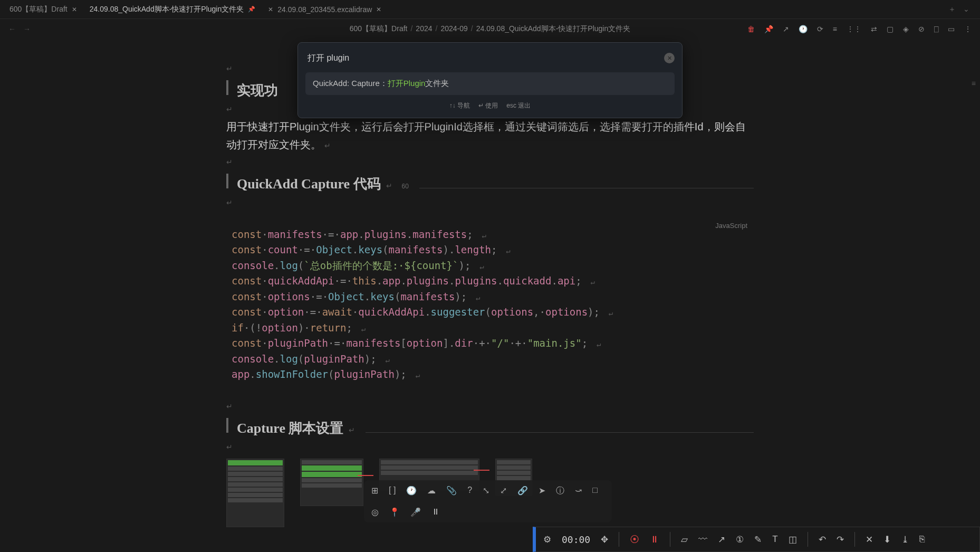 The height and width of the screenshot is (552, 980). Describe the element at coordinates (703, 539) in the screenshot. I see `scribble-icon: 〰` at that location.